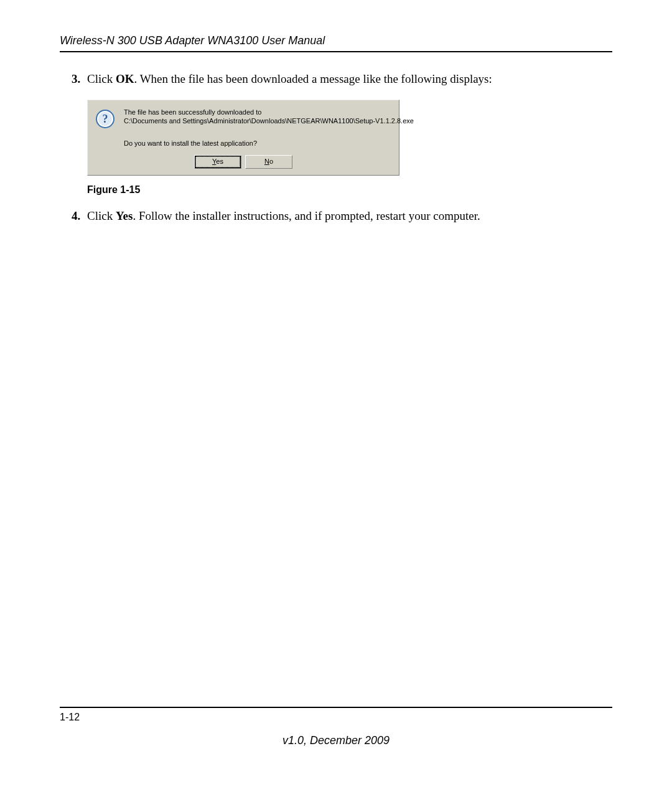  What do you see at coordinates (306, 215) in the screenshot?
I see `step-4-suffix: . Follow the installer instructions, and…` at bounding box center [306, 215].